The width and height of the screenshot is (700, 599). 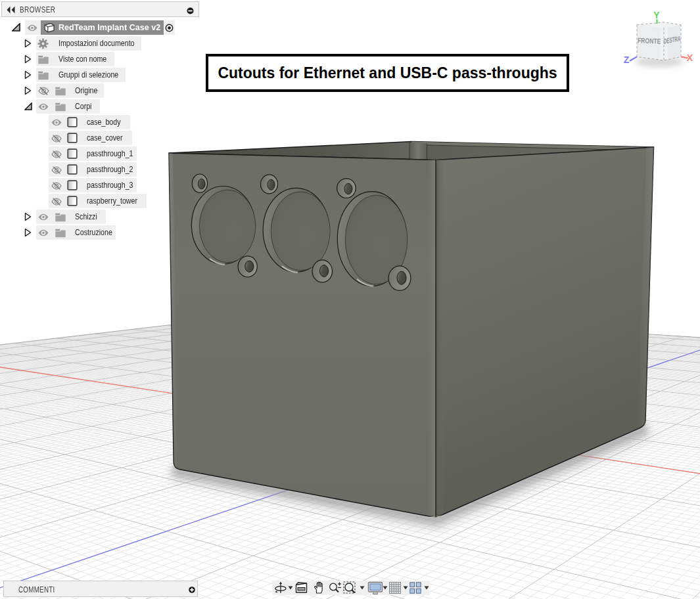 What do you see at coordinates (649, 41) in the screenshot?
I see `svg-text: FRONTE` at bounding box center [649, 41].